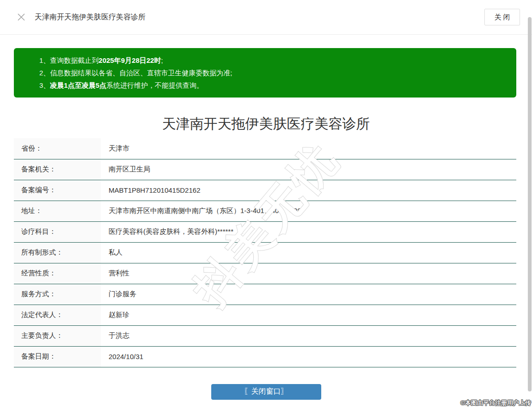  What do you see at coordinates (266, 18) in the screenshot?
I see `titlebar: 天津南开天拖伊美肤医疗美容诊所 关 闭` at bounding box center [266, 18].